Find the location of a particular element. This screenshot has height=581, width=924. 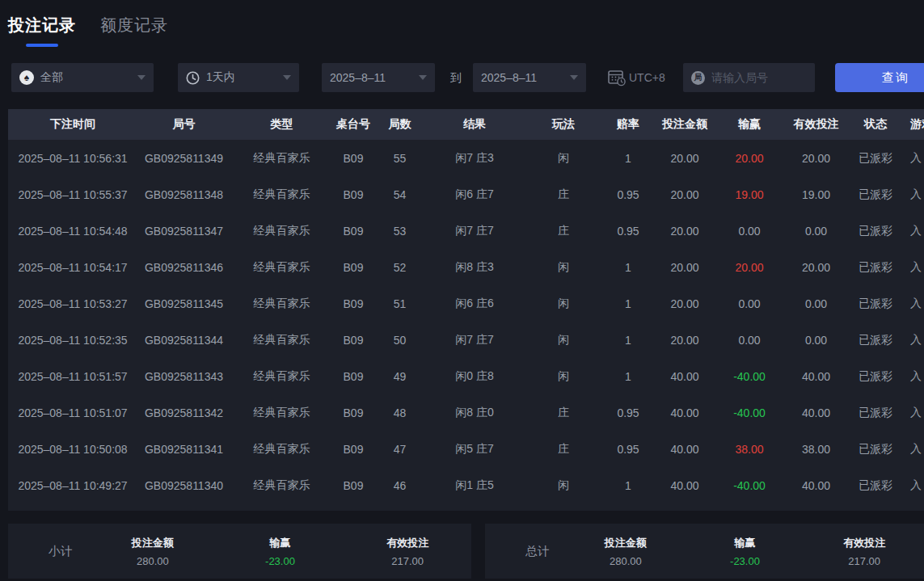

column-header: 玩法 is located at coordinates (563, 124).